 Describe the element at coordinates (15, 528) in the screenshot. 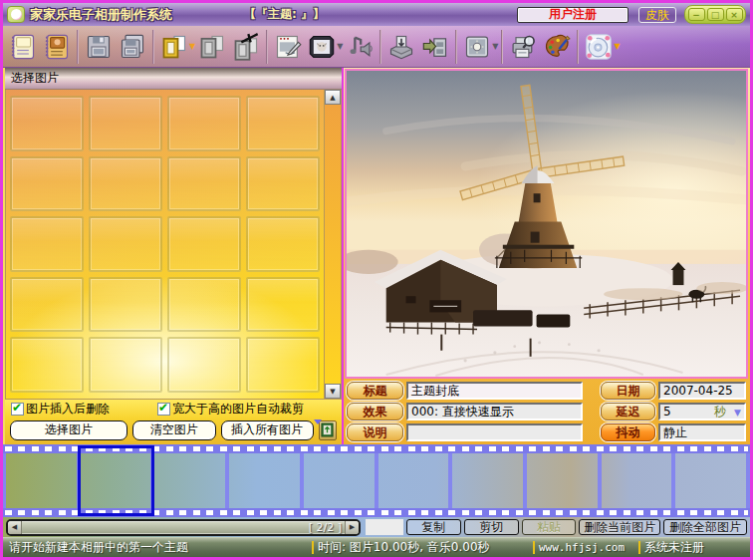

I see `scroll-left-icon: ◀` at that location.